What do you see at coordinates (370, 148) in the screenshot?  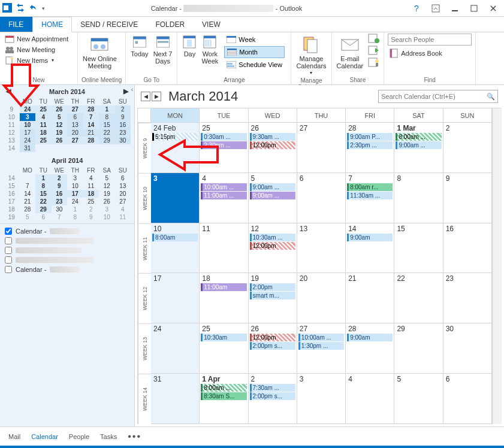 I see `day-cell: 289:00am P...2:30pm ...` at bounding box center [370, 148].